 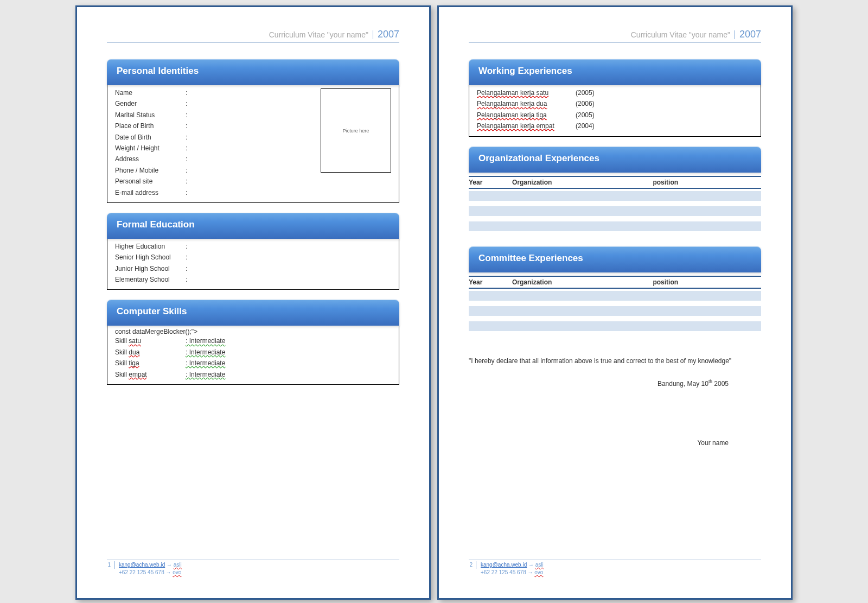 I want to click on field-label: Address, so click(x=150, y=159).